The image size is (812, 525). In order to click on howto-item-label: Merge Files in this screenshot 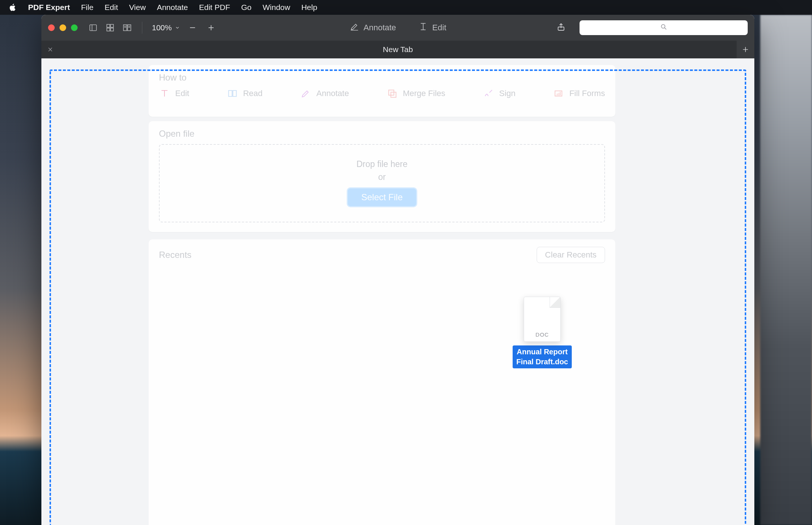, I will do `click(424, 93)`.